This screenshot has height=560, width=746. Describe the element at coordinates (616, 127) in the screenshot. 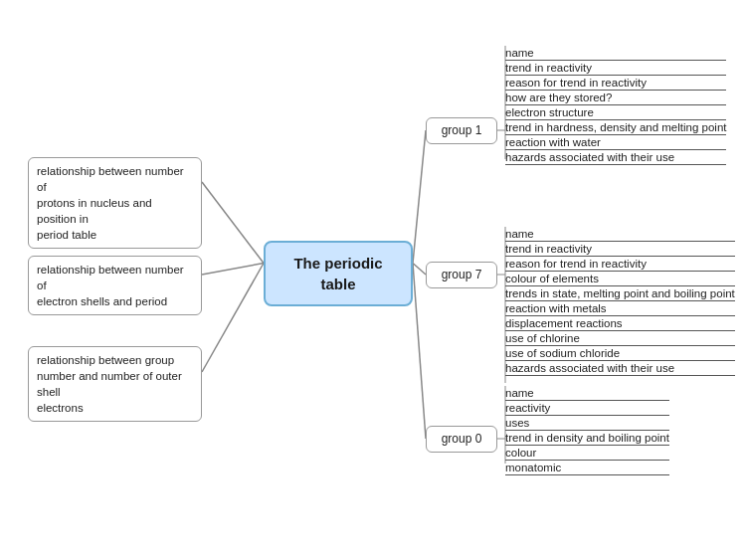

I see `g1-item-6: trend in hardness, density and melting p…` at that location.